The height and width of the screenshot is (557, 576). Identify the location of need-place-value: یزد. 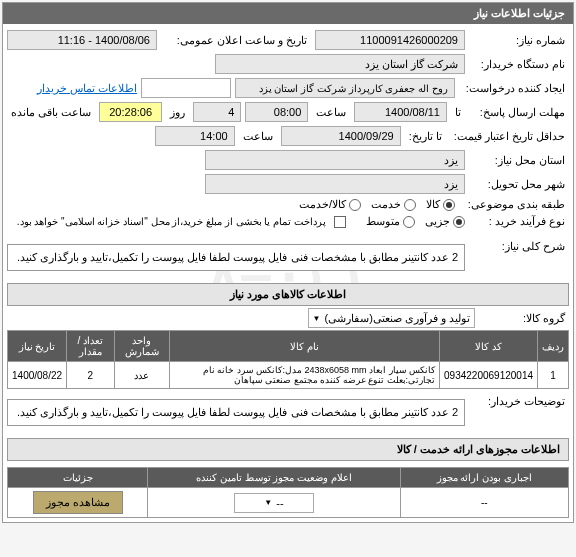
(335, 160).